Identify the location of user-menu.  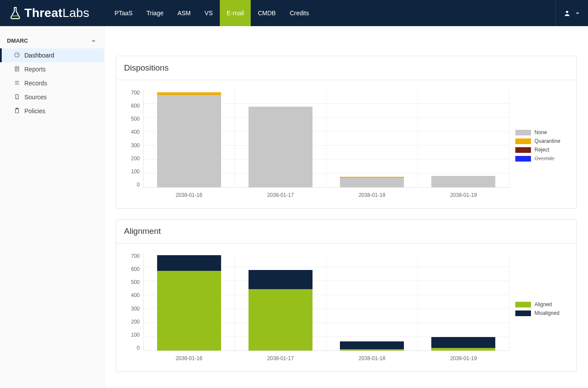
(572, 13).